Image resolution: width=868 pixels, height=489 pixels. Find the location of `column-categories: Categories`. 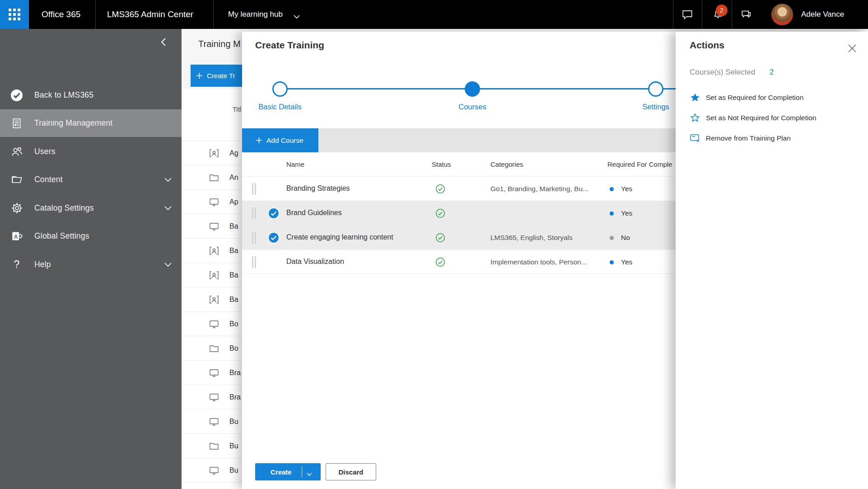

column-categories: Categories is located at coordinates (507, 165).